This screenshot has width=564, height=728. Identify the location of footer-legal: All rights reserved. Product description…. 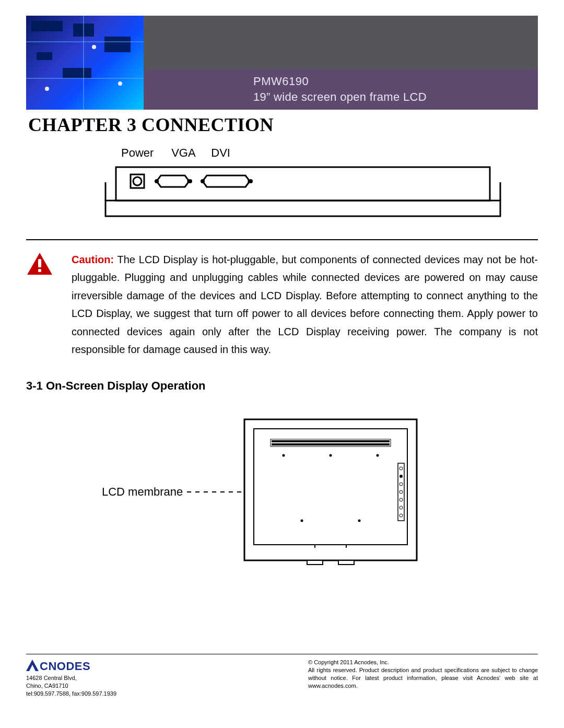
(423, 678).